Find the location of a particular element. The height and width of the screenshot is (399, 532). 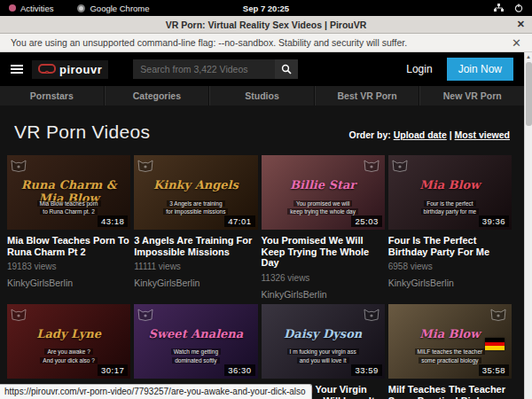

vr-goggles-icon is located at coordinates (47, 69).